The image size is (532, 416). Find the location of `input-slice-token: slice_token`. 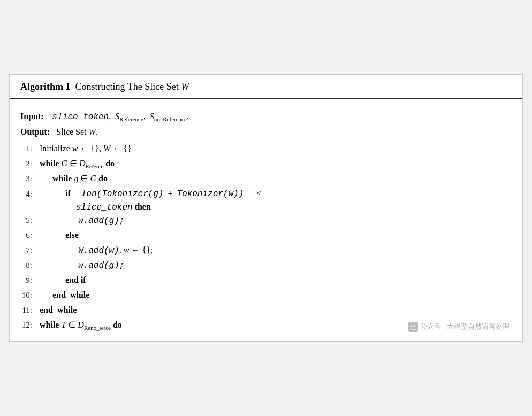

input-slice-token: slice_token is located at coordinates (81, 117).